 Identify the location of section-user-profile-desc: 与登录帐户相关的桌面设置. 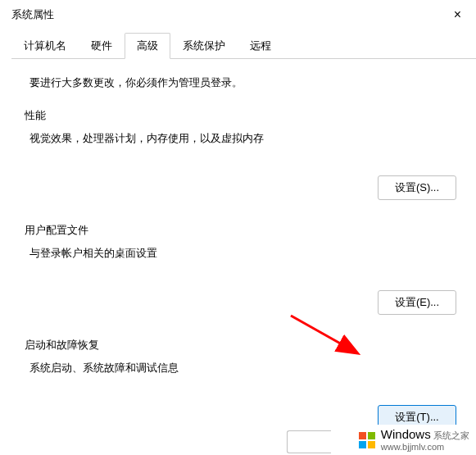
(243, 253).